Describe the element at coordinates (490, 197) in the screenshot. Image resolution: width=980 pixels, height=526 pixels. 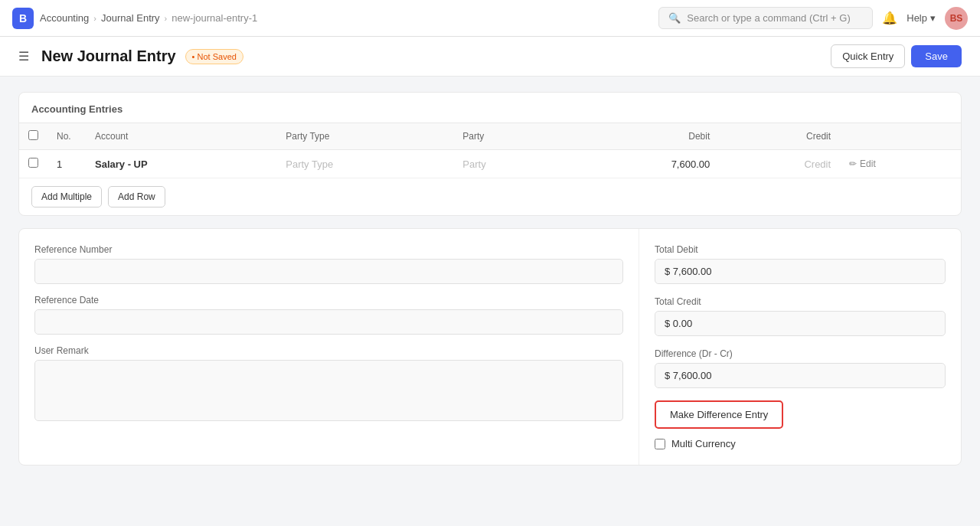
I see `table-actions: Add Multiple Add Row` at that location.